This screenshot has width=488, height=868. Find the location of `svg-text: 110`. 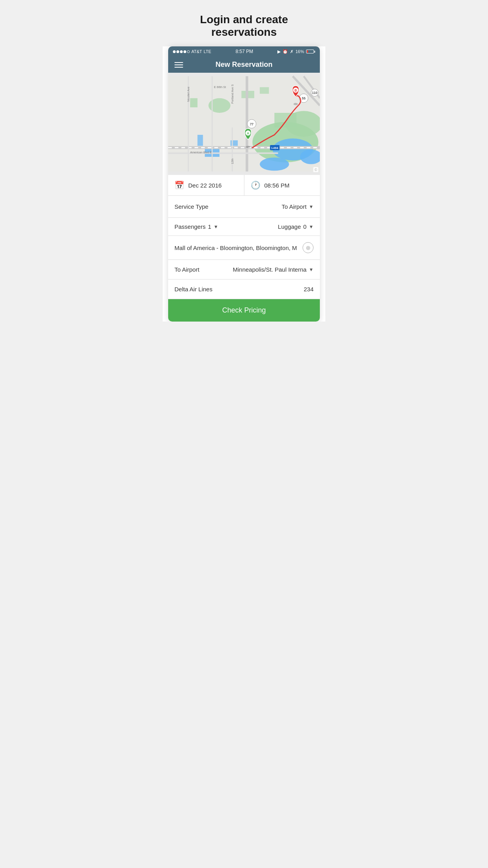

svg-text: 110 is located at coordinates (315, 93).